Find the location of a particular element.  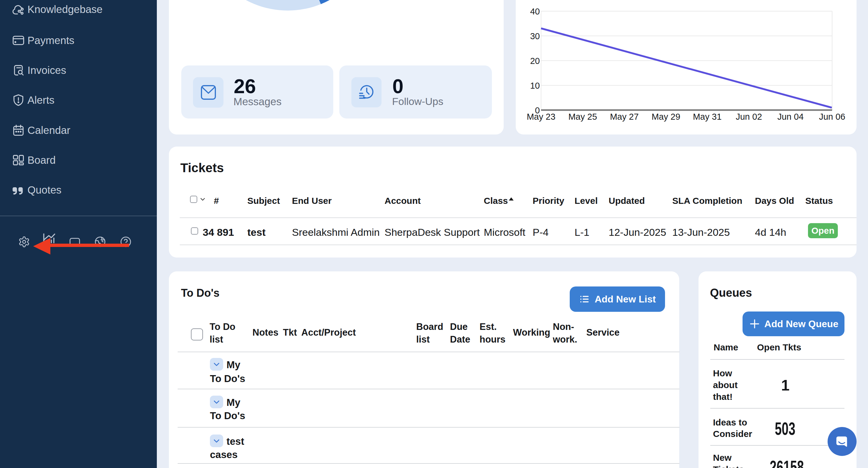

svg-text: 40 is located at coordinates (535, 11).